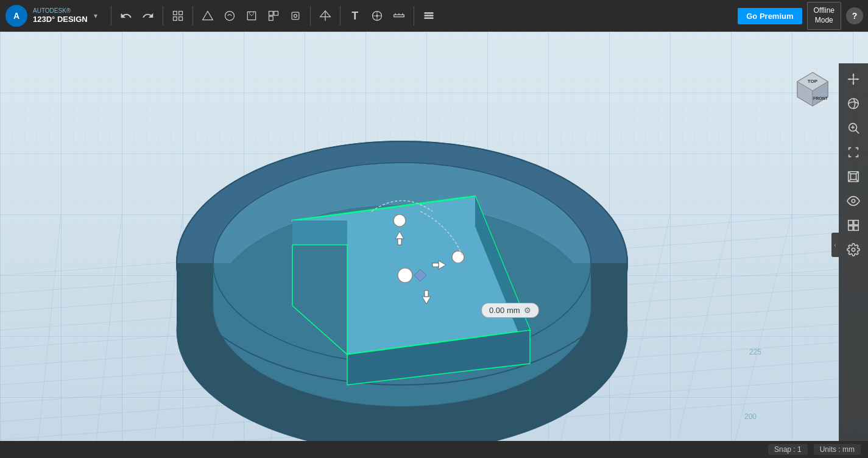 The width and height of the screenshot is (868, 458). I want to click on sketch-tool-button, so click(230, 16).